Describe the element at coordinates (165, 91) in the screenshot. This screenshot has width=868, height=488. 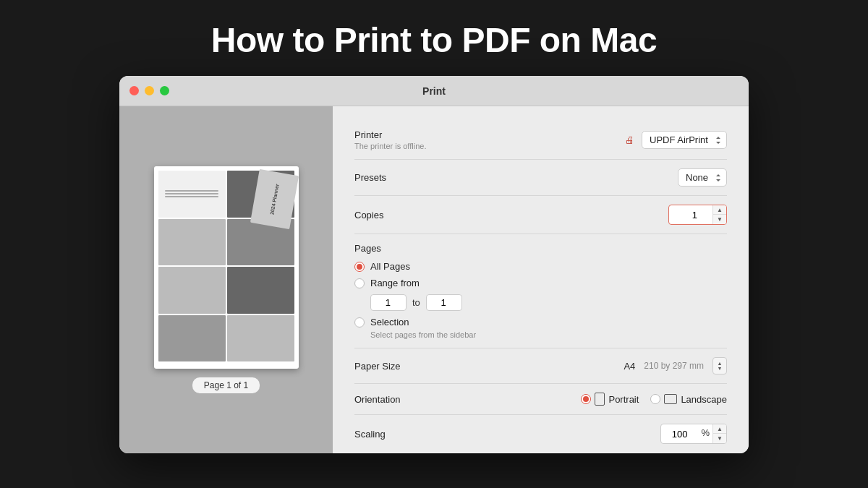
I see `maximize-button` at that location.